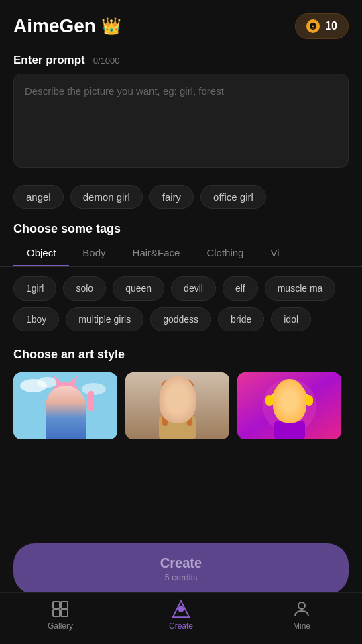 The height and width of the screenshot is (644, 362). I want to click on nav-create: Create, so click(181, 615).